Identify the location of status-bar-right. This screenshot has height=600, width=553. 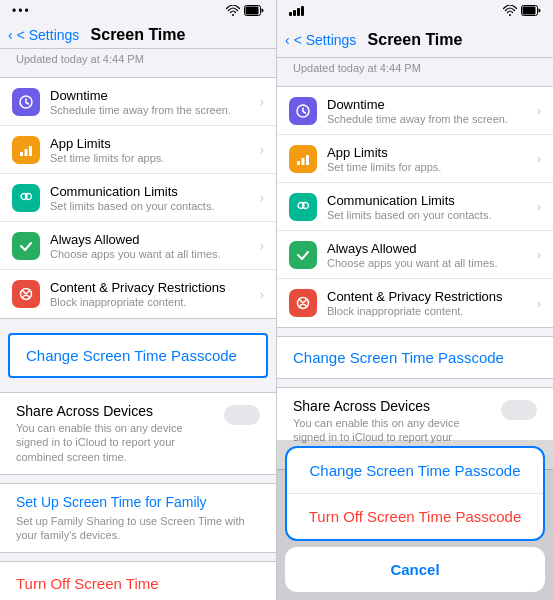
(415, 11).